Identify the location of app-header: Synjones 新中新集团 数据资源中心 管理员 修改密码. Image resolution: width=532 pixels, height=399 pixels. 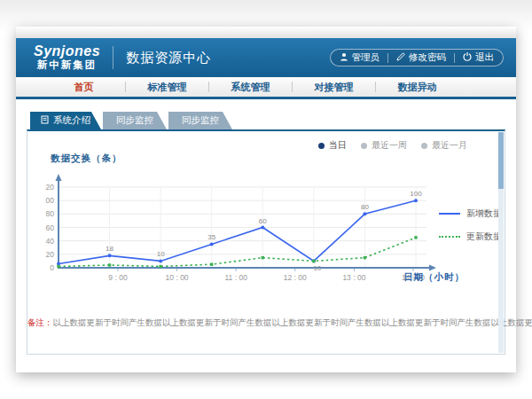
(266, 58).